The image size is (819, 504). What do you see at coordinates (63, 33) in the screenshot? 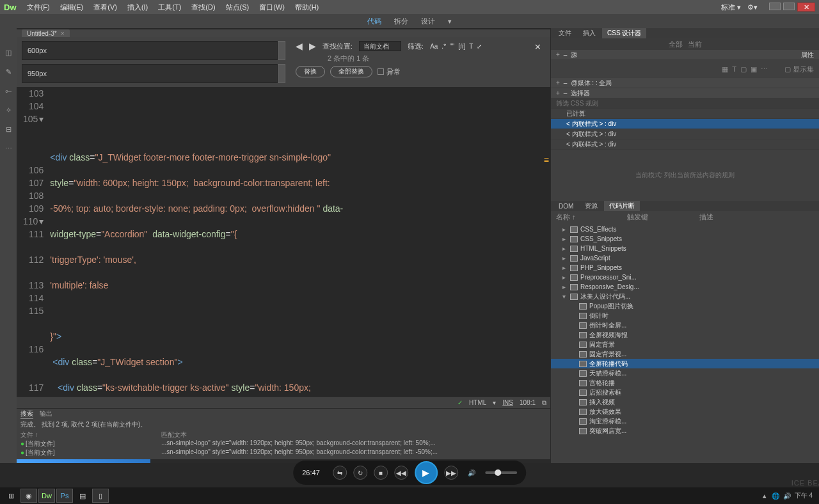
I see `document-tab-close: ×` at bounding box center [63, 33].